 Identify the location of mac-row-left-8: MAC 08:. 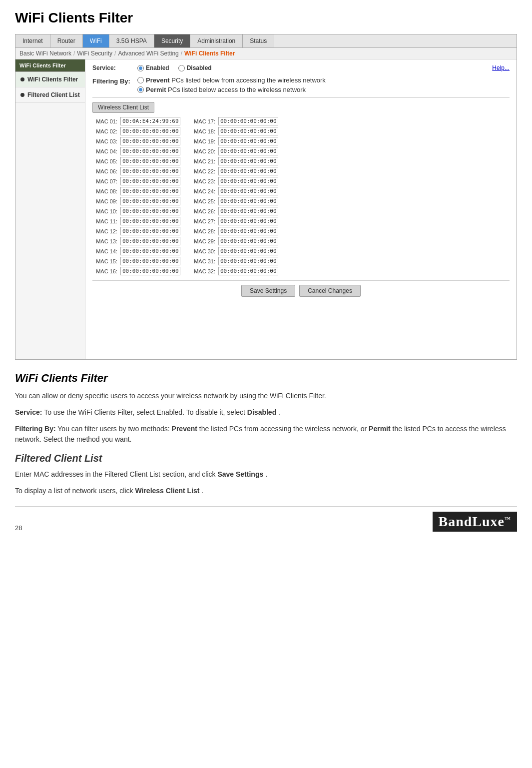
(136, 191).